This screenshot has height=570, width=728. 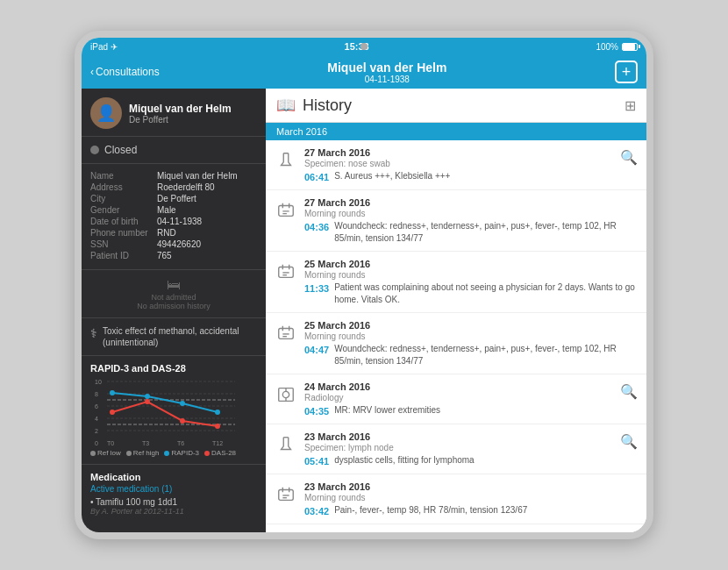 I want to click on info-label: Gender, so click(x=122, y=210).